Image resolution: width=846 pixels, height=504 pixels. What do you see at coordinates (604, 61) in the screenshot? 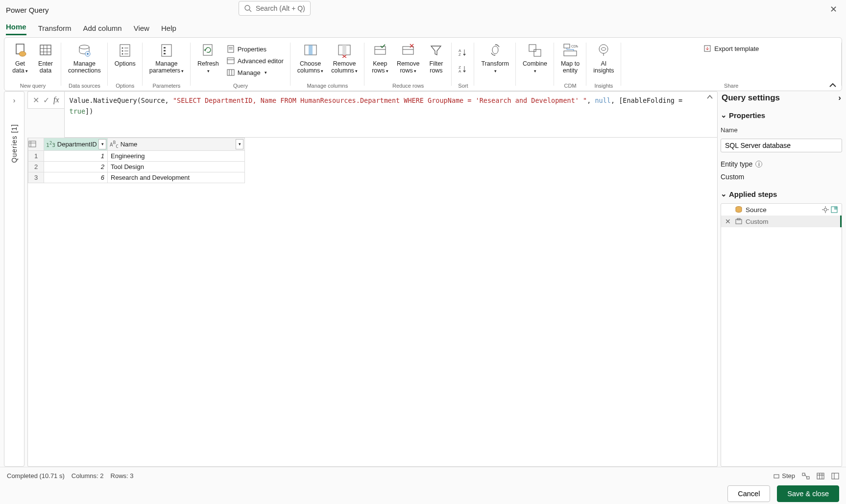
I see `ai-insights-button: AI insights` at bounding box center [604, 61].